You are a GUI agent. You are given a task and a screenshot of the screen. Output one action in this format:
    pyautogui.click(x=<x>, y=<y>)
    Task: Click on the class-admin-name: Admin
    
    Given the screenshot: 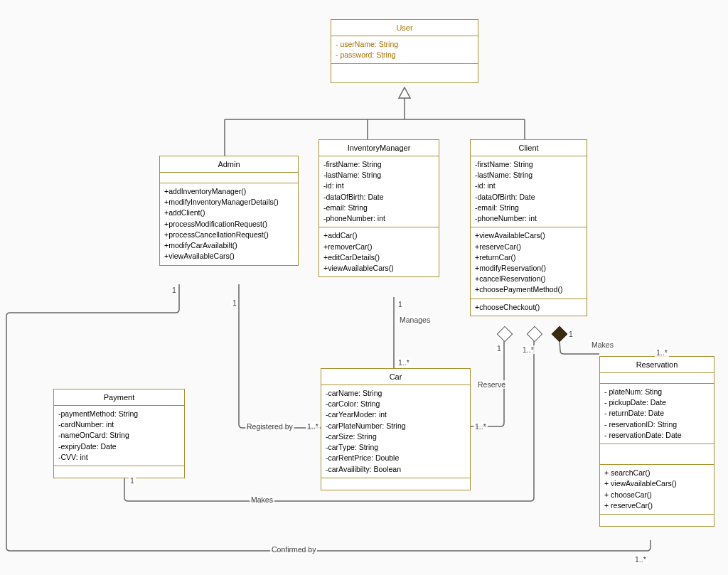 What is the action you would take?
    pyautogui.click(x=229, y=165)
    